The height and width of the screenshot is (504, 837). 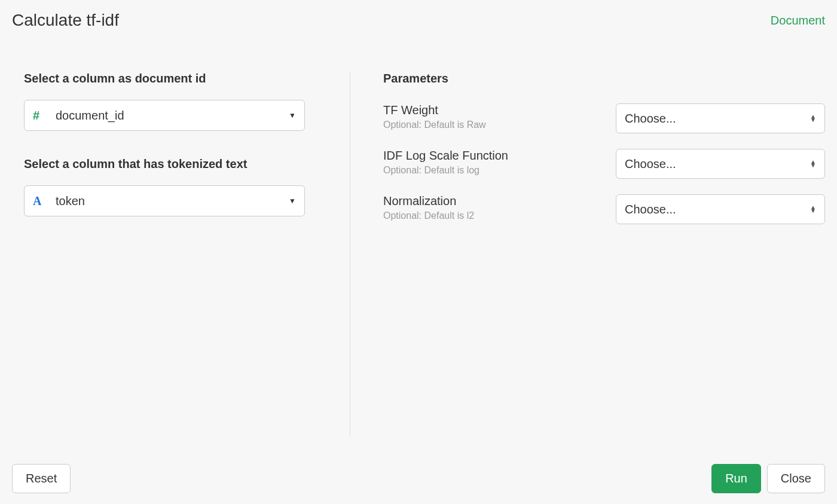 What do you see at coordinates (41, 478) in the screenshot?
I see `reset-button: Reset` at bounding box center [41, 478].